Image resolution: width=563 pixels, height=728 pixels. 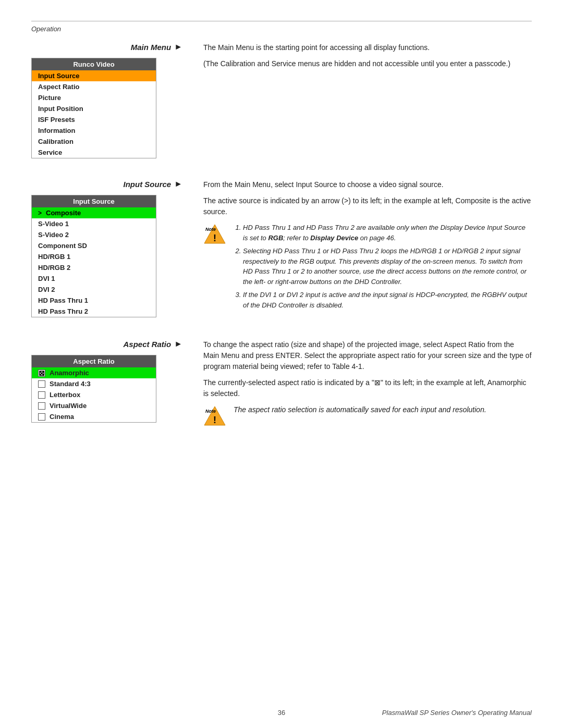 I want to click on header-bar: Operation, so click(x=282, y=27).